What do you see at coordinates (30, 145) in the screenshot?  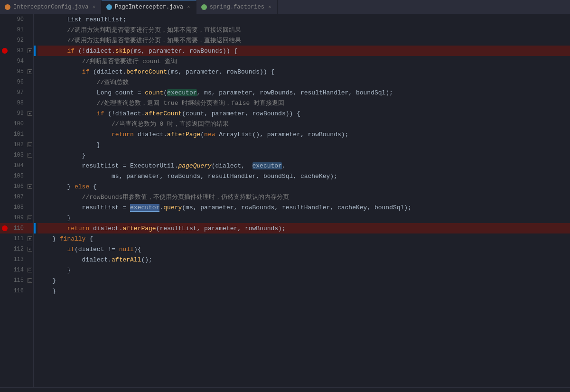 I see `fold-marker-102: □` at bounding box center [30, 145].